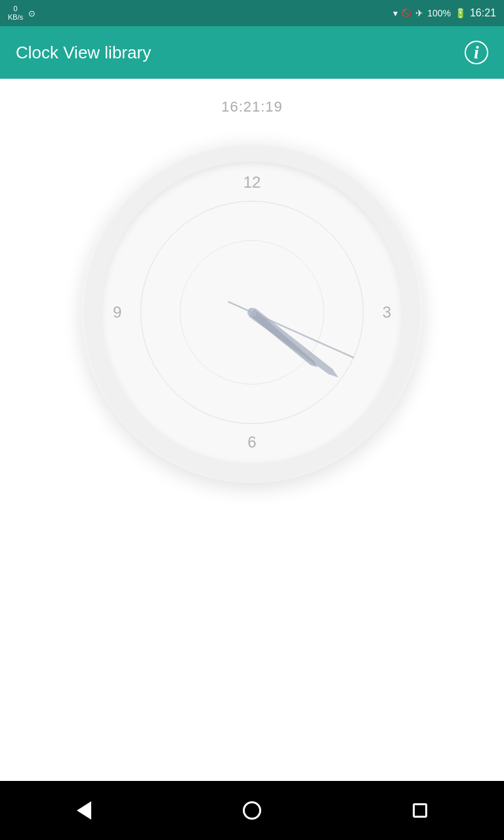 The width and height of the screenshot is (504, 840). What do you see at coordinates (407, 13) in the screenshot?
I see `signal-icon: 🚫` at bounding box center [407, 13].